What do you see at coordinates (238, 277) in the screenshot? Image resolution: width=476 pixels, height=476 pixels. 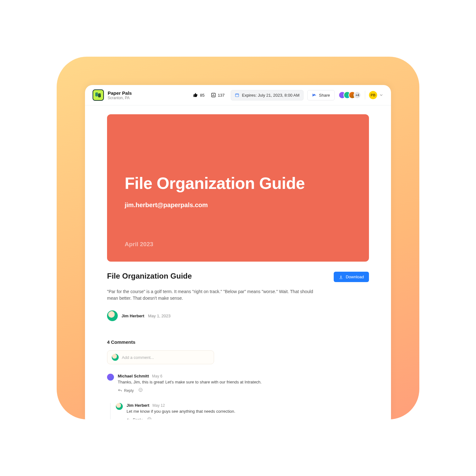 I see `document-header-row: File Organization Guide Download` at bounding box center [238, 277].